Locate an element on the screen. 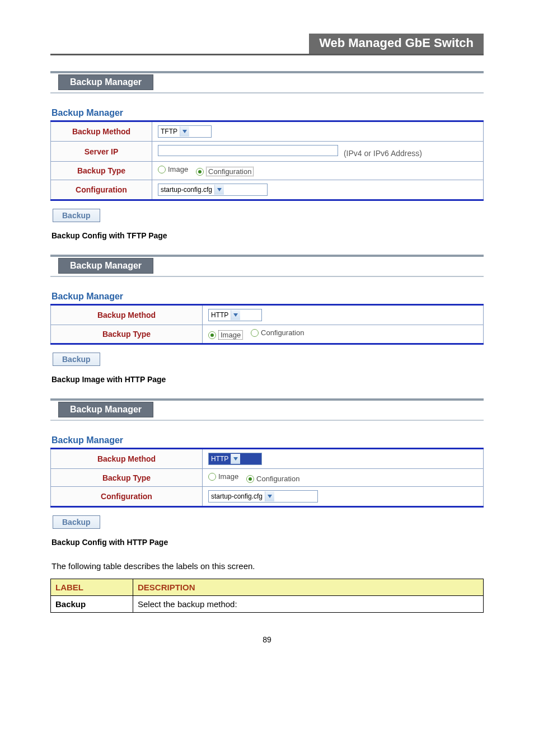 This screenshot has height=756, width=534. tftp-form: Backup Method TFTP Server IP (IPv4 or IP… is located at coordinates (267, 161).